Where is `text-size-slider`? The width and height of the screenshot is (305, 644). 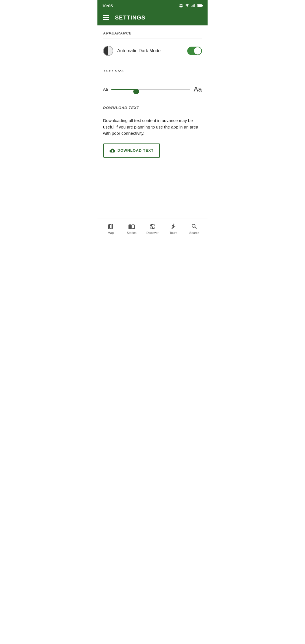
text-size-slider is located at coordinates (151, 89).